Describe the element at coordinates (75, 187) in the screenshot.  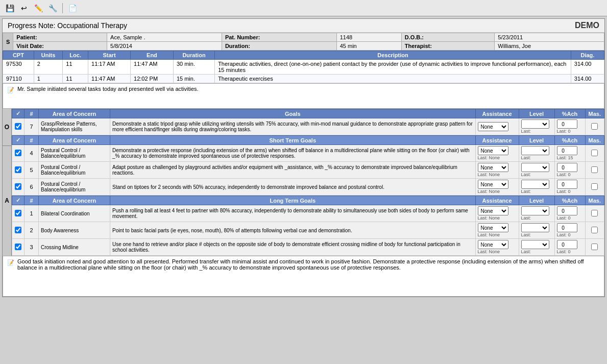
I see `goal-area: Postural Control / Balance/equilibrium` at that location.